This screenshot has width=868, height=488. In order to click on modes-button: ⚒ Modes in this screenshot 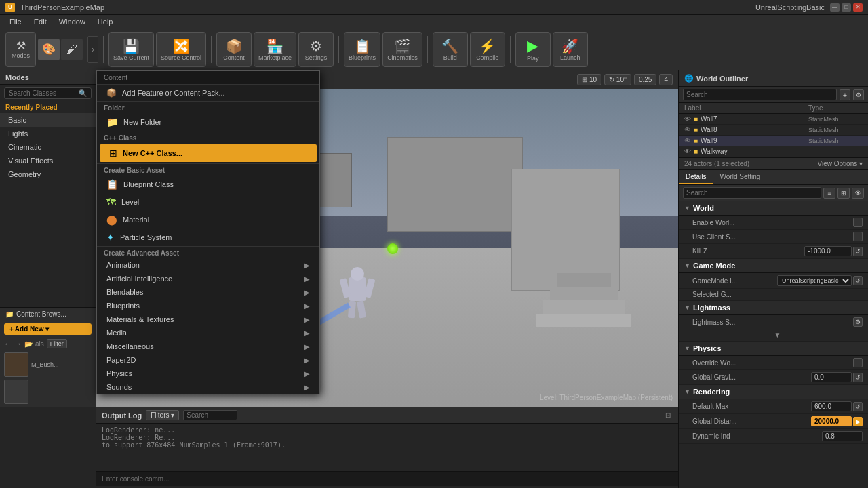, I will do `click(20, 49)`.